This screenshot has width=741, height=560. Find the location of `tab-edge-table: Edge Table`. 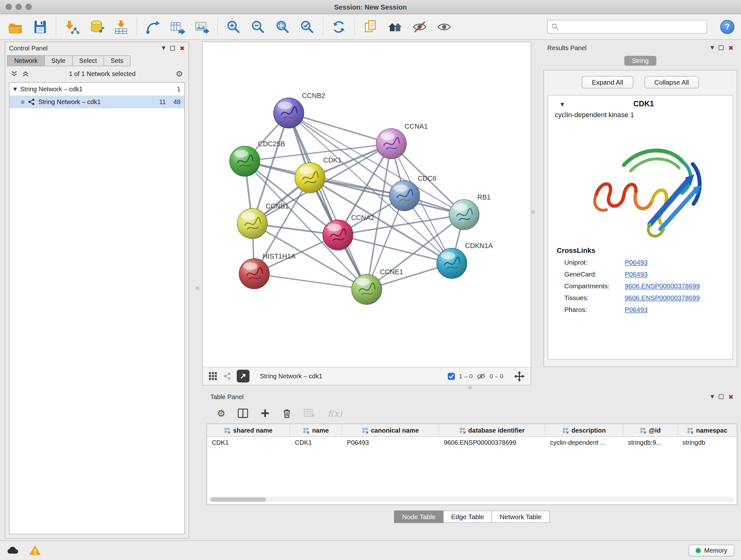

tab-edge-table: Edge Table is located at coordinates (468, 517).